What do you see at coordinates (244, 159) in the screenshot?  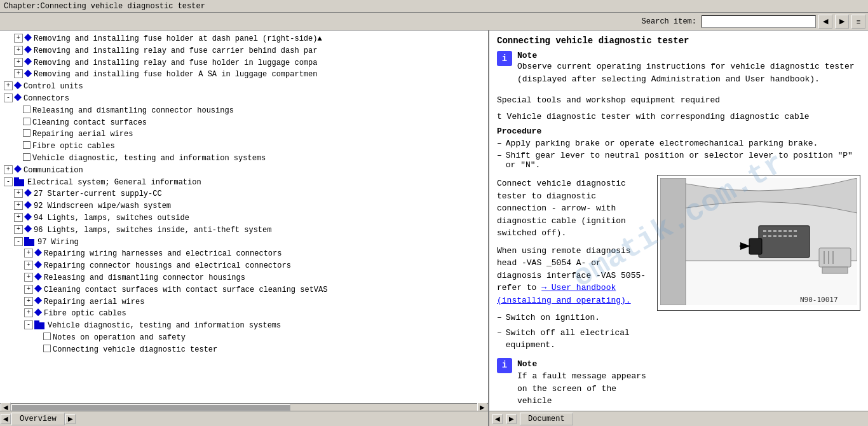 I see `tree-row: Vehicle diagnostic, testing and informat…` at bounding box center [244, 159].